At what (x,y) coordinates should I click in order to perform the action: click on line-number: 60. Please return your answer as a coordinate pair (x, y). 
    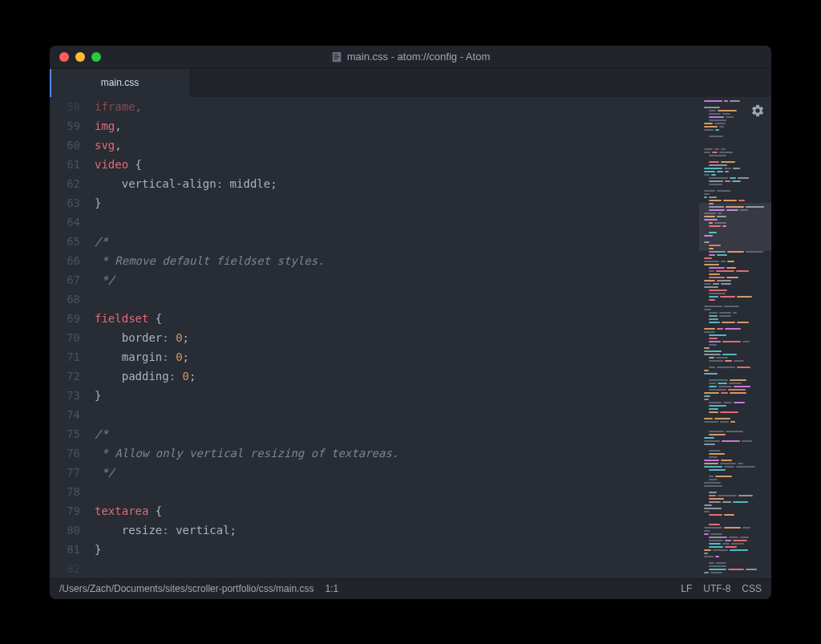
    Looking at the image, I should click on (65, 145).